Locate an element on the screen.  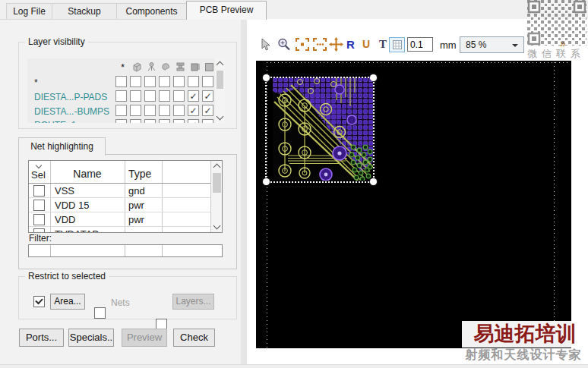
board-outline-top is located at coordinates (417, 62).